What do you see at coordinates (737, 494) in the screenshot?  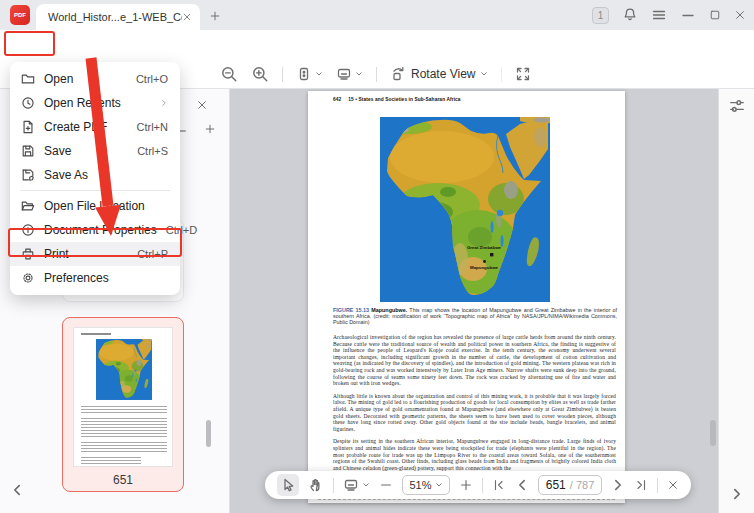 I see `expand-panel-icon` at bounding box center [737, 494].